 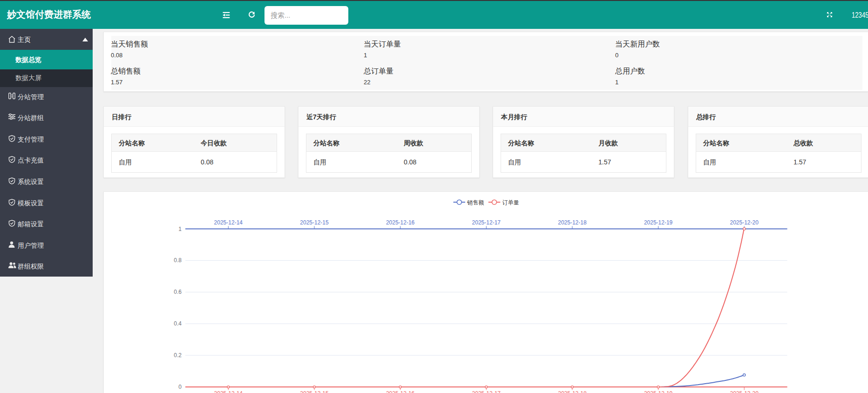 What do you see at coordinates (178, 260) in the screenshot?
I see `svg-text: 0.8` at bounding box center [178, 260].